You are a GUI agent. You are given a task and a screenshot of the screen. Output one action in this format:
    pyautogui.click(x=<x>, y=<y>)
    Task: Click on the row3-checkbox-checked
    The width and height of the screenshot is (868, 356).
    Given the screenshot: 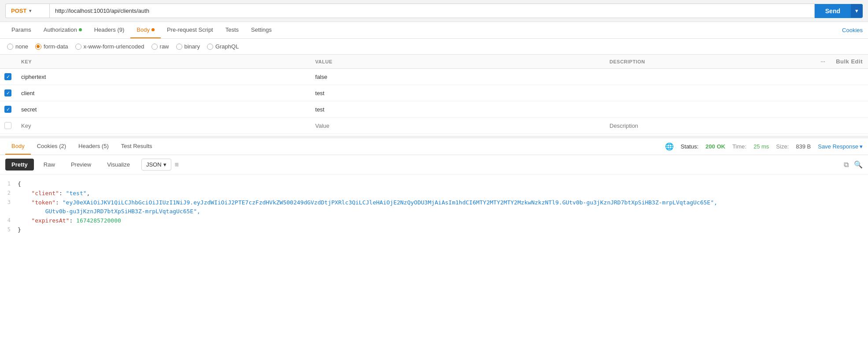 What is the action you would take?
    pyautogui.click(x=8, y=109)
    